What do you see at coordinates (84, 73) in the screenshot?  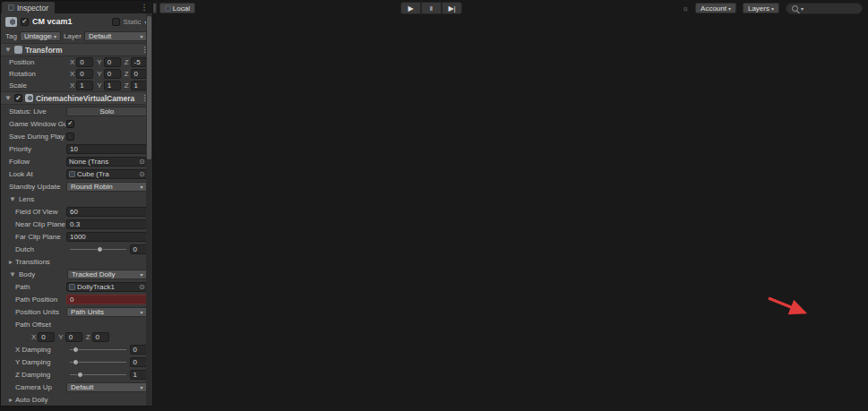 I see `rotation-x-field: 0` at bounding box center [84, 73].